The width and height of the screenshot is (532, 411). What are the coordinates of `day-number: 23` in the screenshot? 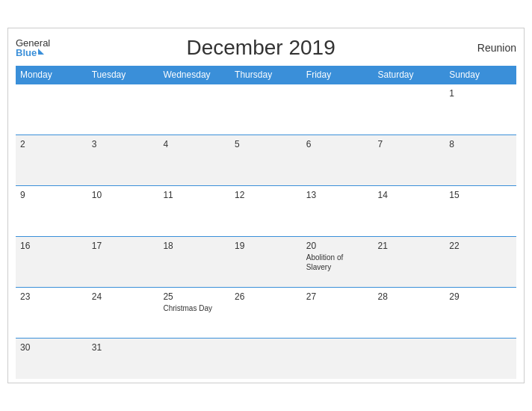 It's located at (52, 297).